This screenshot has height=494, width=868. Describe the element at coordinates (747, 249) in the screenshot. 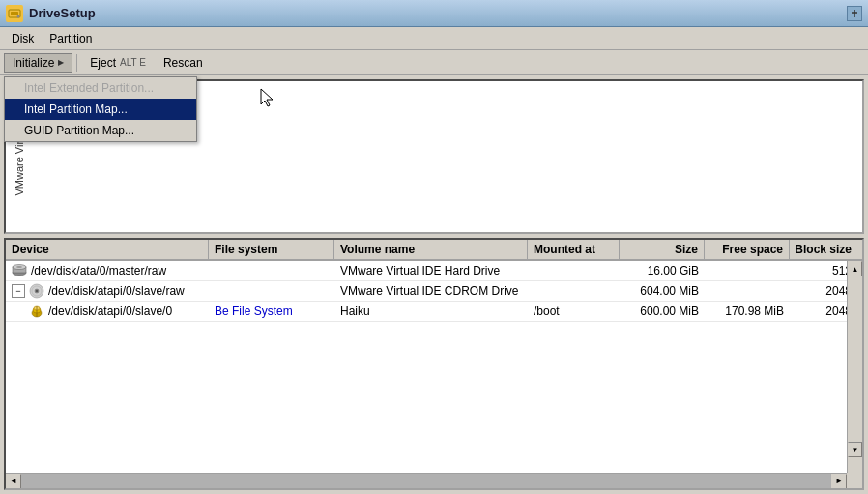

I see `th-free: Free space` at that location.